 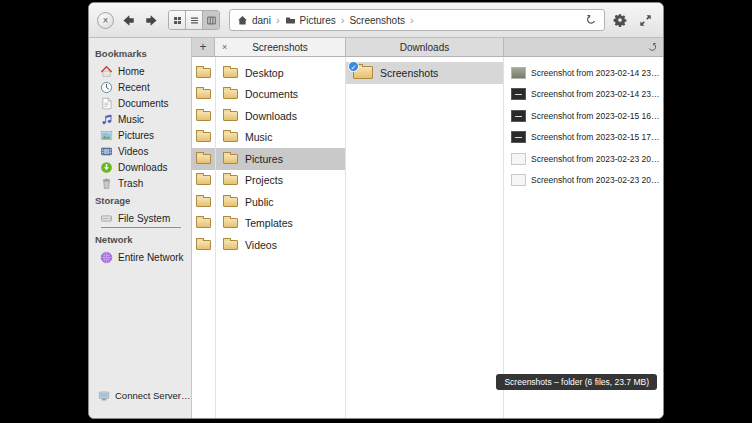 I want to click on forward-button, so click(x=151, y=20).